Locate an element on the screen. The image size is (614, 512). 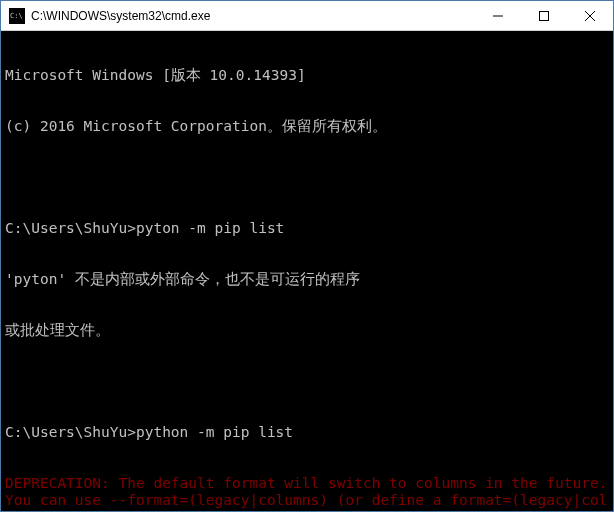
os-header-line: Microsoft Windows [版本 10.0.14393] is located at coordinates (307, 76).